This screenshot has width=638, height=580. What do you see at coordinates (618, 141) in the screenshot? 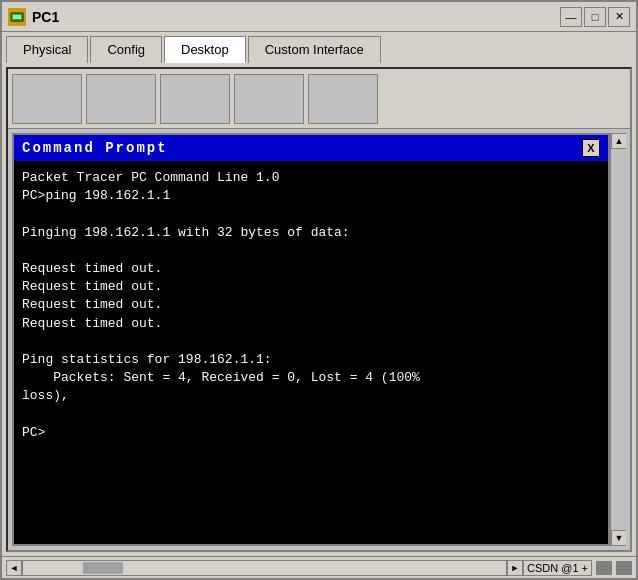
I see `scroll-up-button: ▲` at bounding box center [618, 141].